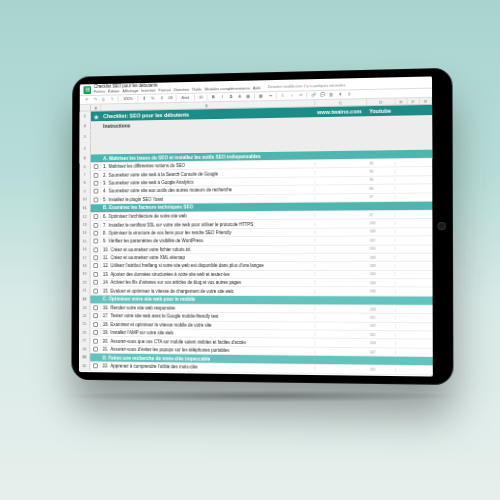 This screenshot has width=500, height=500. Describe the element at coordinates (84, 366) in the screenshot. I see `row-number: 30` at that location.